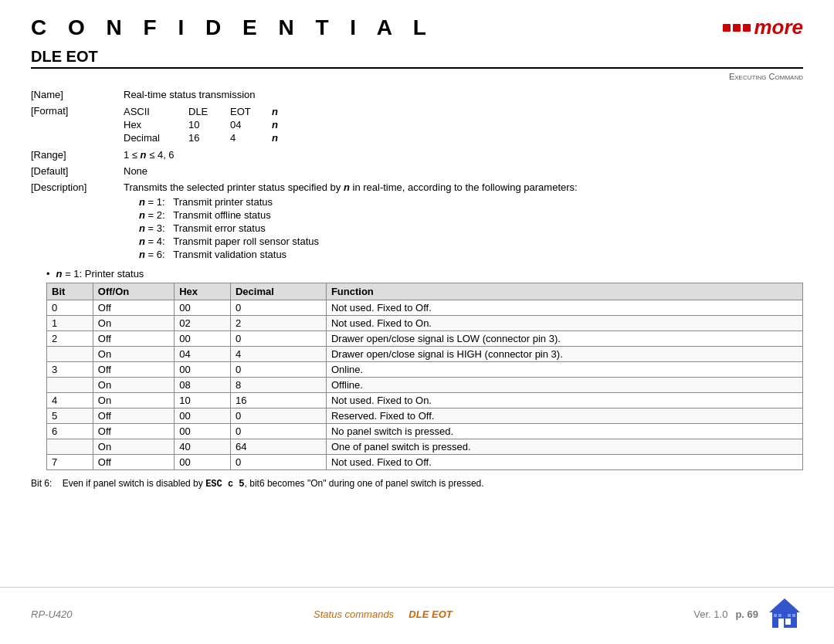  What do you see at coordinates (425, 463) in the screenshot?
I see `table-row: 7Off000Not used. Fixed to Off.` at bounding box center [425, 463].